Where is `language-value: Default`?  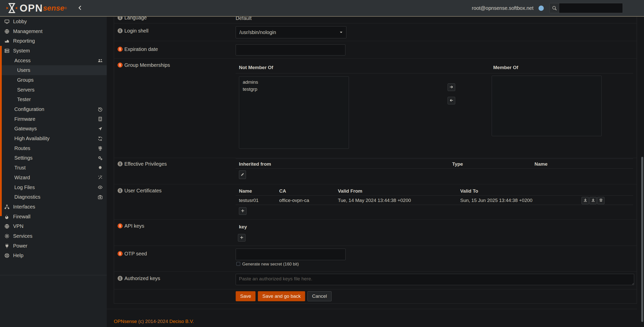 language-value: Default is located at coordinates (244, 19).